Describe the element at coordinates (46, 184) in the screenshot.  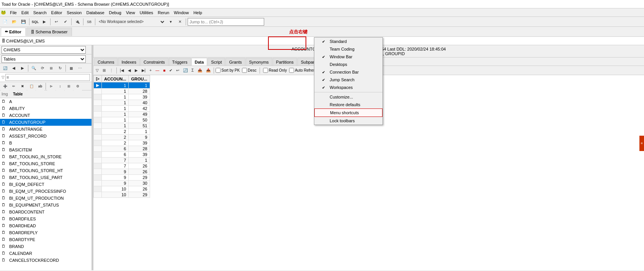
I see `list-item: 🗒BI_EQM_DEFECT` at that location.